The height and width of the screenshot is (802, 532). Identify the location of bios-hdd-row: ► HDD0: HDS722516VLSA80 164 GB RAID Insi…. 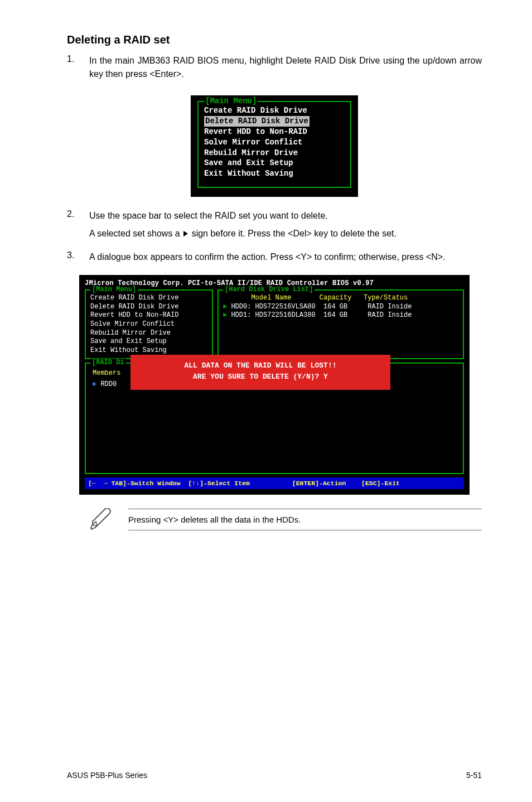
(341, 307).